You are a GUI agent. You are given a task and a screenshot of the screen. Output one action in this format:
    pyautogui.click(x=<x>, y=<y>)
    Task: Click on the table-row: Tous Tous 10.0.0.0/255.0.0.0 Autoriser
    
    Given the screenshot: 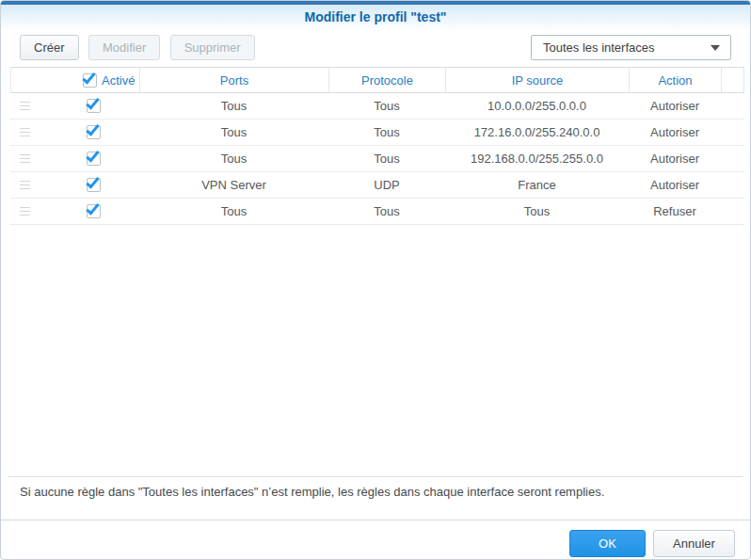 What is the action you would take?
    pyautogui.click(x=377, y=106)
    